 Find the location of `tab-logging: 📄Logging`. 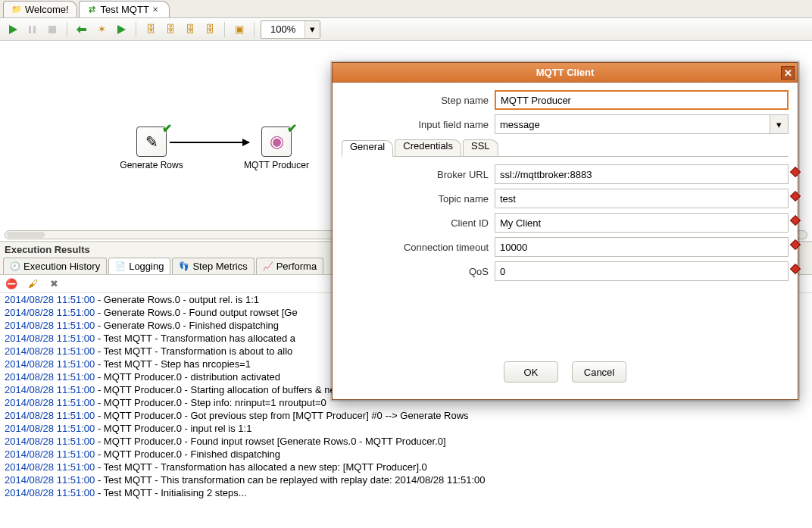

tab-logging: 📄Logging is located at coordinates (139, 266).